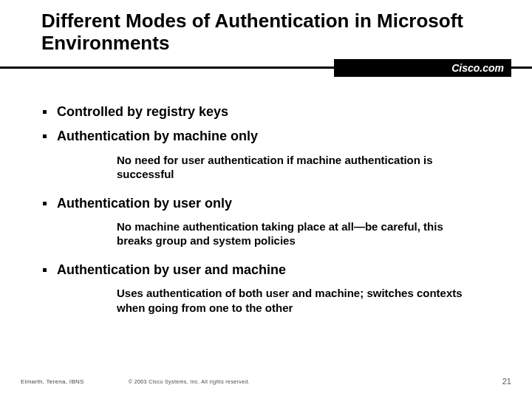 The width and height of the screenshot is (532, 399). What do you see at coordinates (293, 381) in the screenshot?
I see `footer-copyright: © 2003 Cisco Systems, Inc. All rights re…` at bounding box center [293, 381].